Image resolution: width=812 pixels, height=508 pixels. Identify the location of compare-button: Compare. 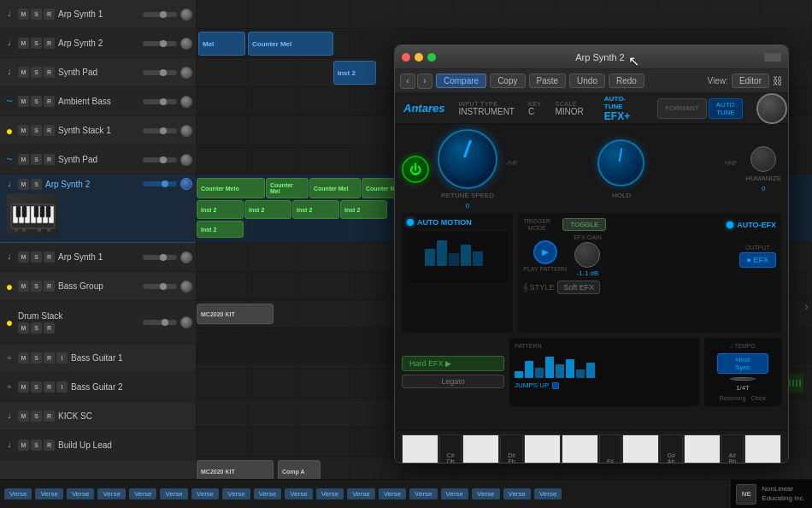
(462, 80).